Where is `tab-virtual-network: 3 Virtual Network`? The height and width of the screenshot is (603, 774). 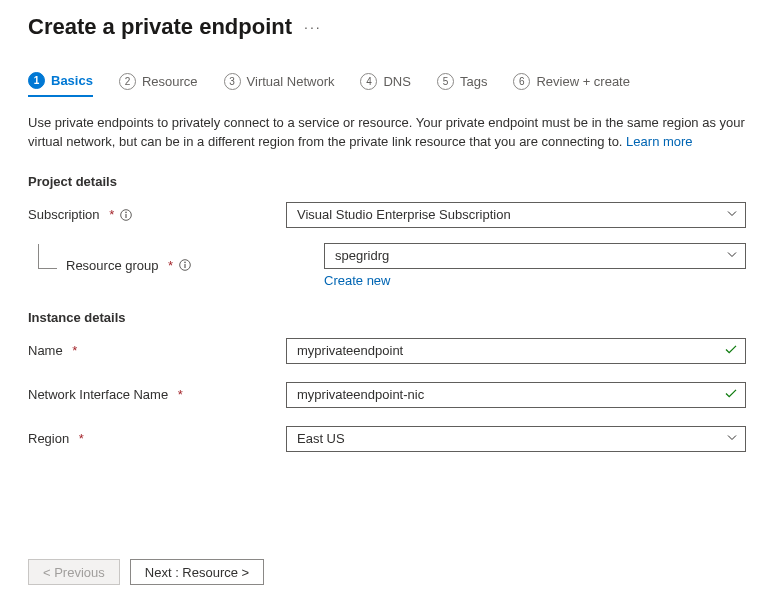 tab-virtual-network: 3 Virtual Network is located at coordinates (280, 84).